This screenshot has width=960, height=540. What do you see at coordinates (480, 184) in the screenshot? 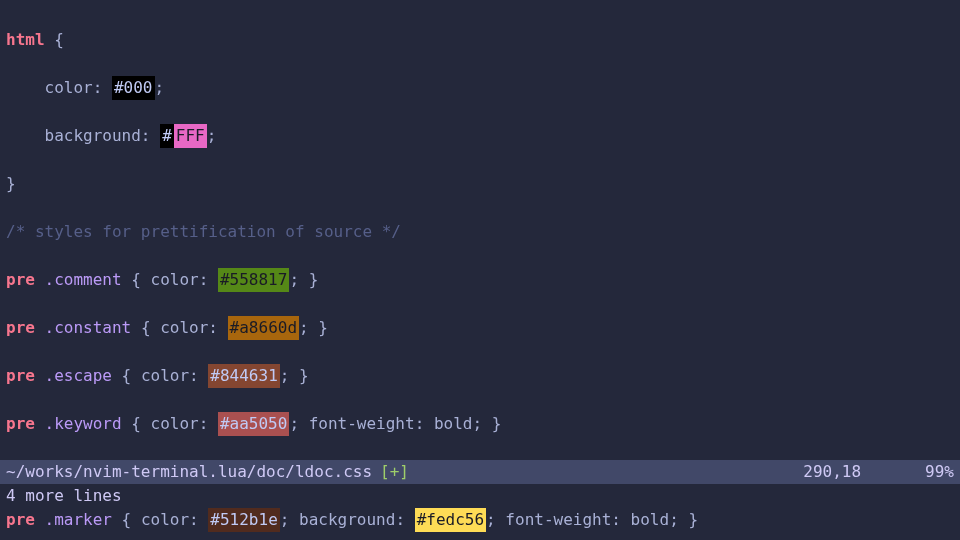
I see `code-line: }` at bounding box center [480, 184].